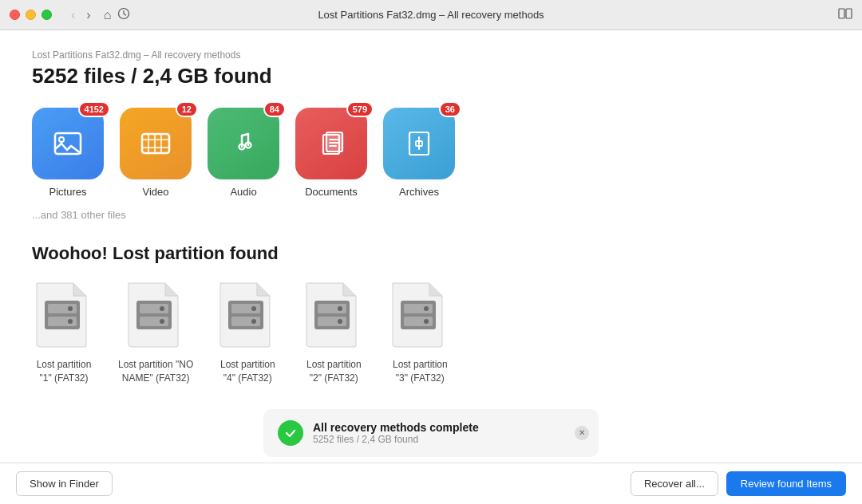 The height and width of the screenshot is (504, 862). What do you see at coordinates (247, 316) in the screenshot?
I see `partition-4-icon` at bounding box center [247, 316].